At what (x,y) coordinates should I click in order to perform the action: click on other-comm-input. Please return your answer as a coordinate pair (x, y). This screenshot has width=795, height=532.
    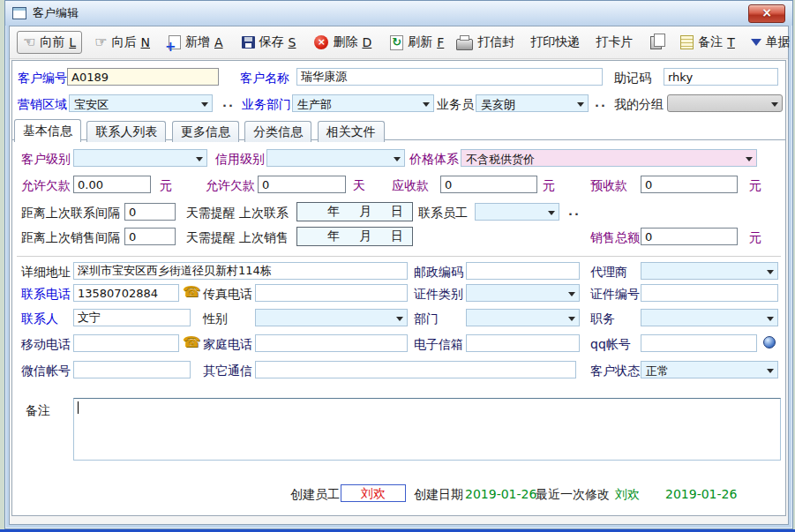
    Looking at the image, I should click on (416, 370).